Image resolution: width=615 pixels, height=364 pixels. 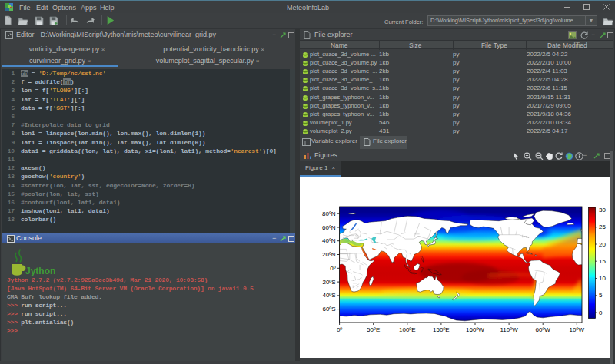 What do you see at coordinates (329, 295) in the screenshot?
I see `svg-text: 40ºS` at bounding box center [329, 295].